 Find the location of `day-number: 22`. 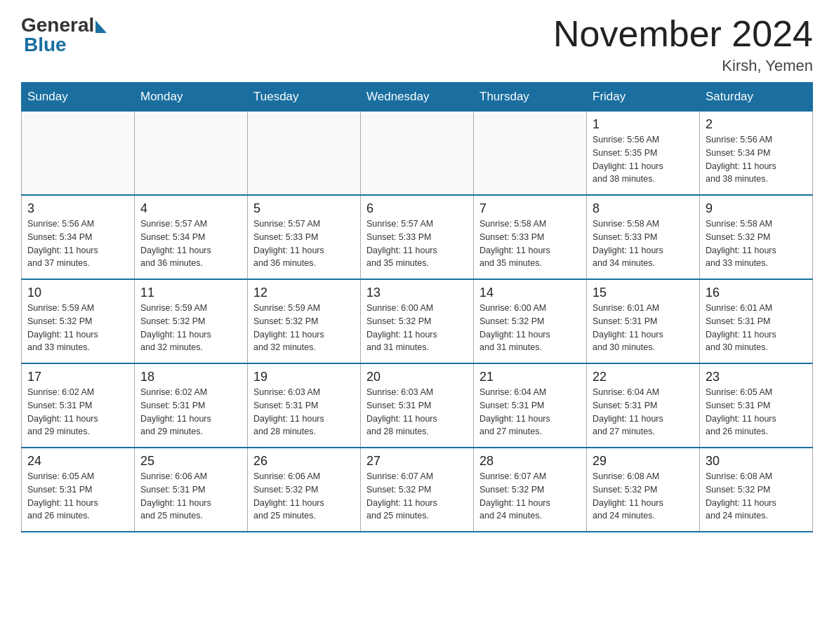

day-number: 22 is located at coordinates (643, 377).